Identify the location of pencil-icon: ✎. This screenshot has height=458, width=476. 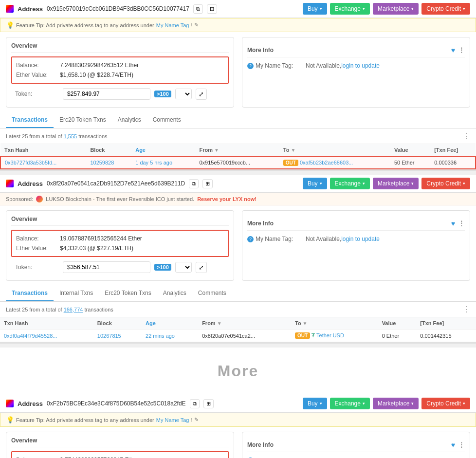
(197, 25).